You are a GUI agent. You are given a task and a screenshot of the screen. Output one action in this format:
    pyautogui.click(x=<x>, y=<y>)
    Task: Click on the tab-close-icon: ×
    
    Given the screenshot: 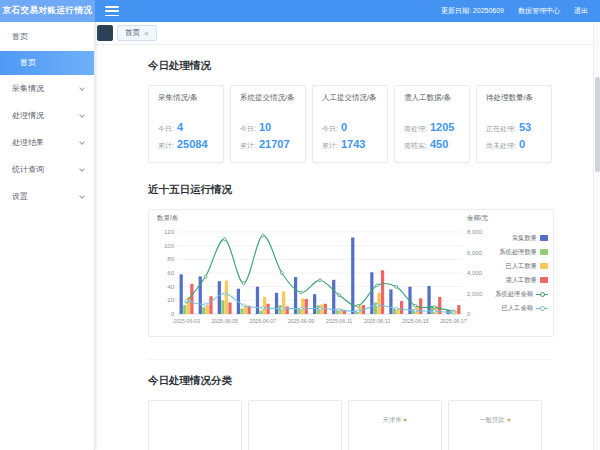 What is the action you would take?
    pyautogui.click(x=146, y=34)
    